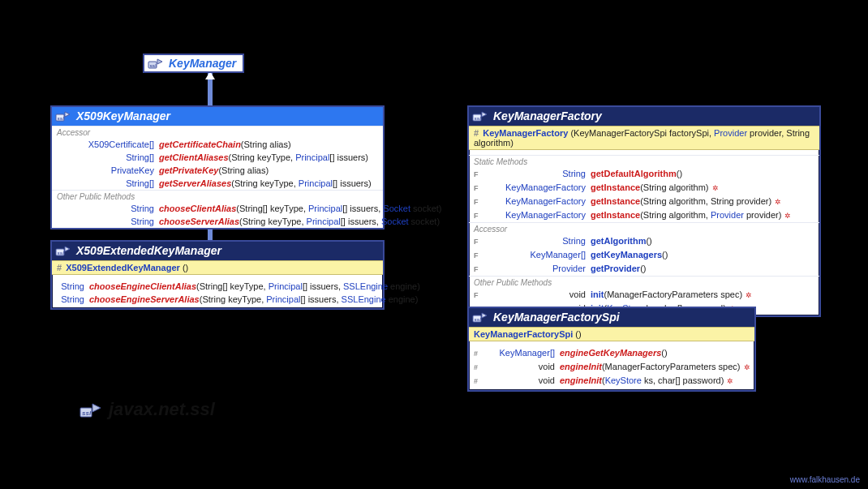  I want to click on class-x509extendedkeymanager: ssl X509ExtendedKeyManager # X509Extende…, so click(217, 275).